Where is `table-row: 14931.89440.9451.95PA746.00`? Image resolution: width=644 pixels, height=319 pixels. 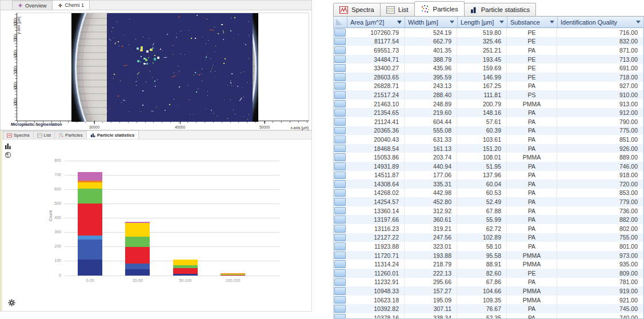 table-row: 14931.89440.9451.95PA746.00 is located at coordinates (489, 166).